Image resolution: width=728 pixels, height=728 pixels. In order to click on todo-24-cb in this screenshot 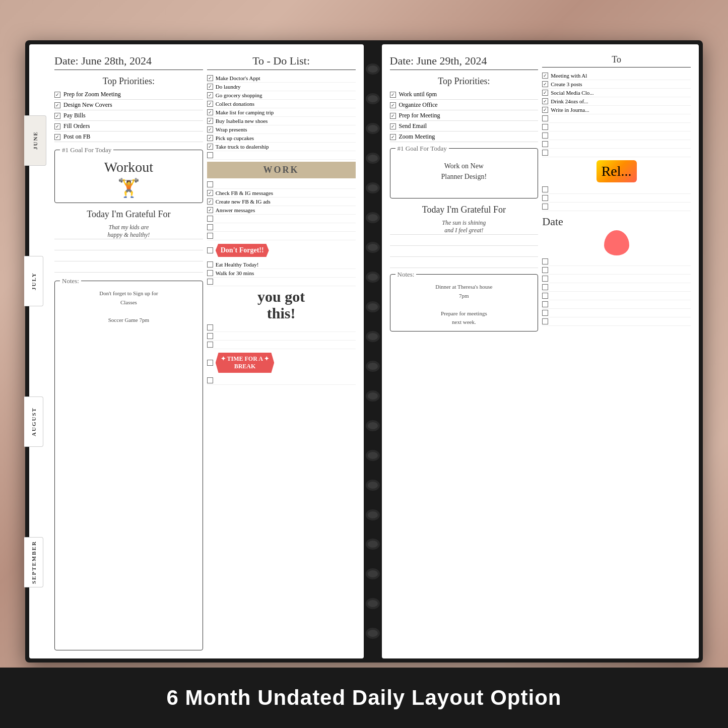, I will do `click(210, 380)`.